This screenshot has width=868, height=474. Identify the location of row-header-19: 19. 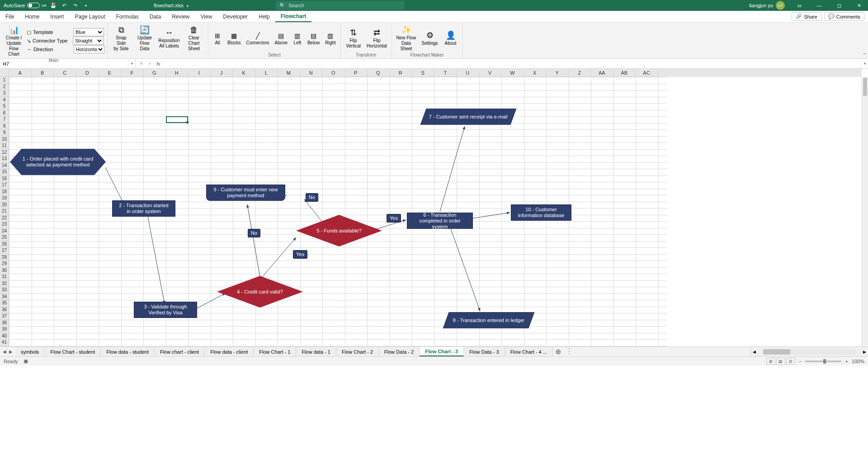
(5, 198).